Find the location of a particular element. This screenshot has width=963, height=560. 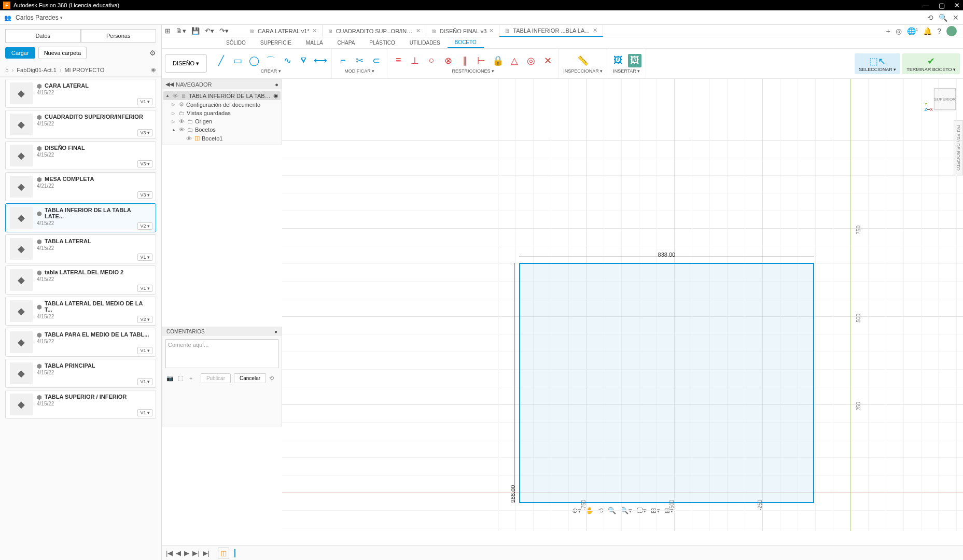

insertar-label: INSERTAR ▾ is located at coordinates (626, 71).